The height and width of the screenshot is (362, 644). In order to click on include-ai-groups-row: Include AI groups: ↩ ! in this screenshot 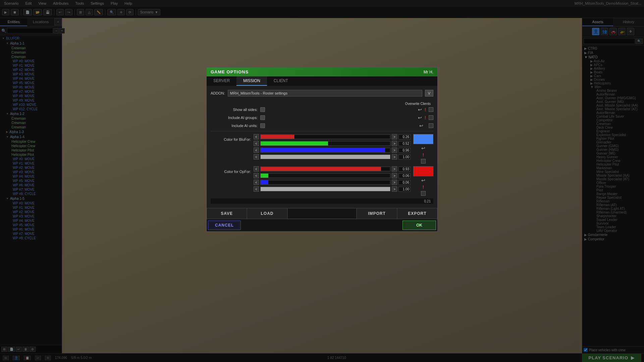, I will do `click(322, 118)`.